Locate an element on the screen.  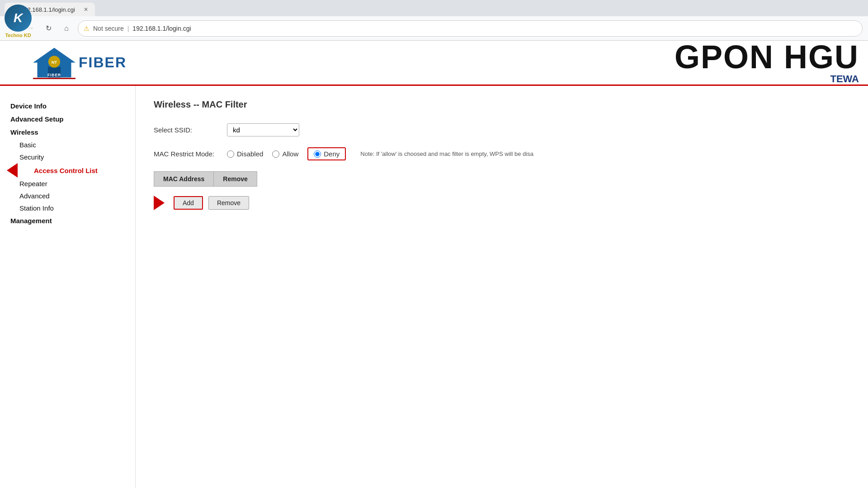
browser-tabs: K 192.168.1.1/login.cgi ✕ is located at coordinates (434, 8).